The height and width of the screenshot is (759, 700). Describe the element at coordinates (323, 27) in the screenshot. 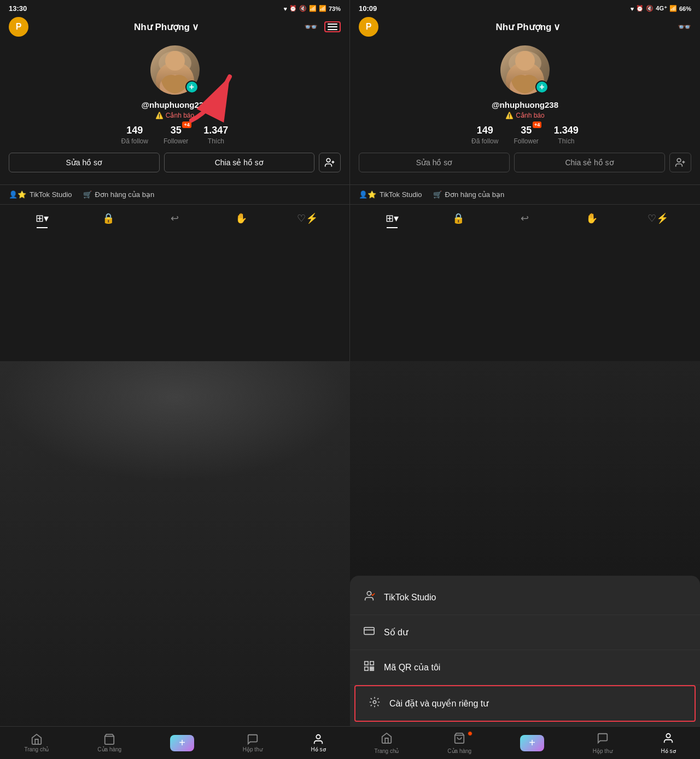

I see `left-header-icons: 👓` at that location.